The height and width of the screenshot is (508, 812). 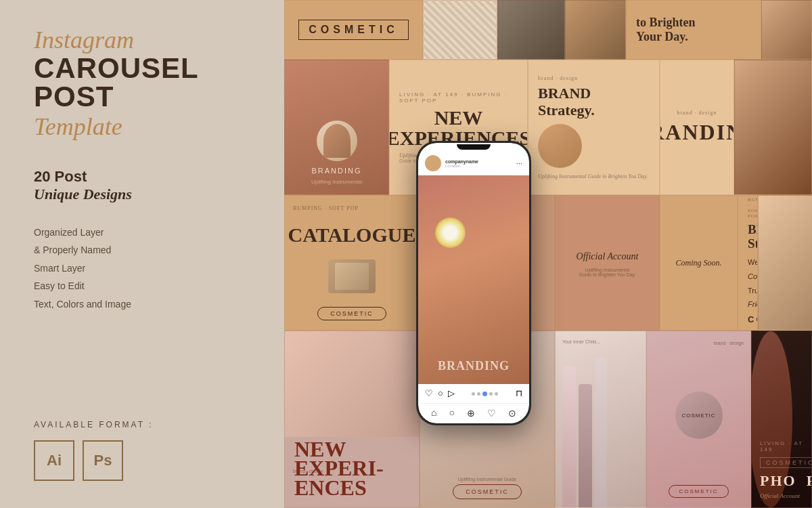 I want to click on cell-photography: LIVING · AT 149 COSMETIC PHO RAPHY Offic…, so click(x=782, y=419).